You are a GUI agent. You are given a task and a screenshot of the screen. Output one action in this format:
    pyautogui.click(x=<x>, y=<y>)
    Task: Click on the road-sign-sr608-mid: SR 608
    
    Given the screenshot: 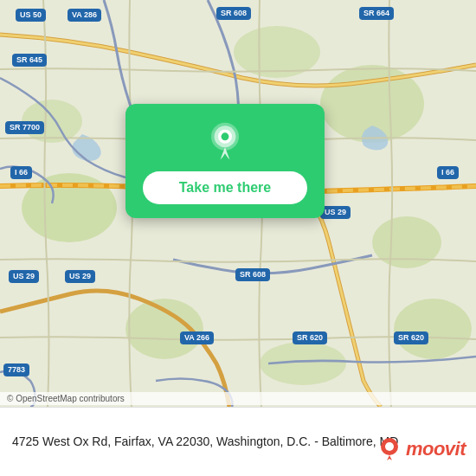 What is the action you would take?
    pyautogui.click(x=253, y=275)
    